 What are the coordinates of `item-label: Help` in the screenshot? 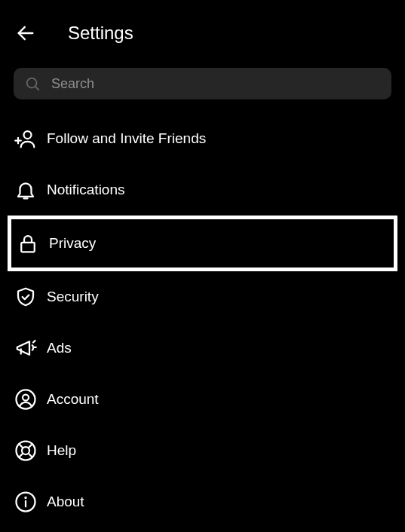 It's located at (62, 451).